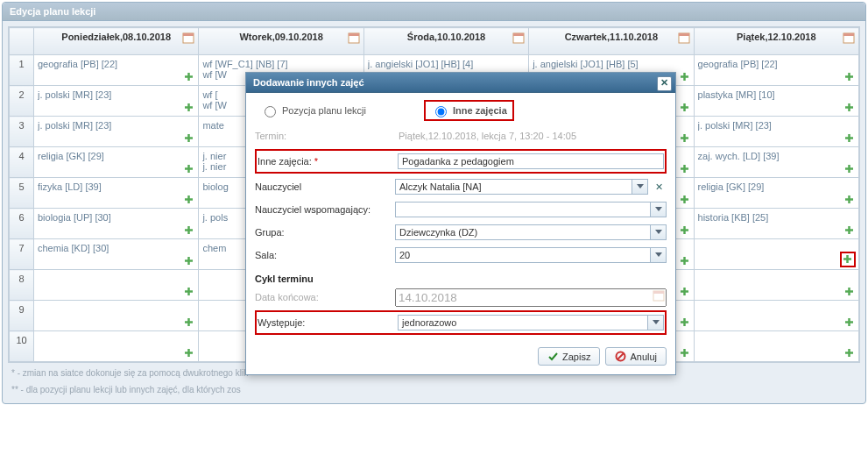 This screenshot has width=868, height=469. What do you see at coordinates (636, 356) in the screenshot?
I see `cancel-button: Anuluj` at bounding box center [636, 356].